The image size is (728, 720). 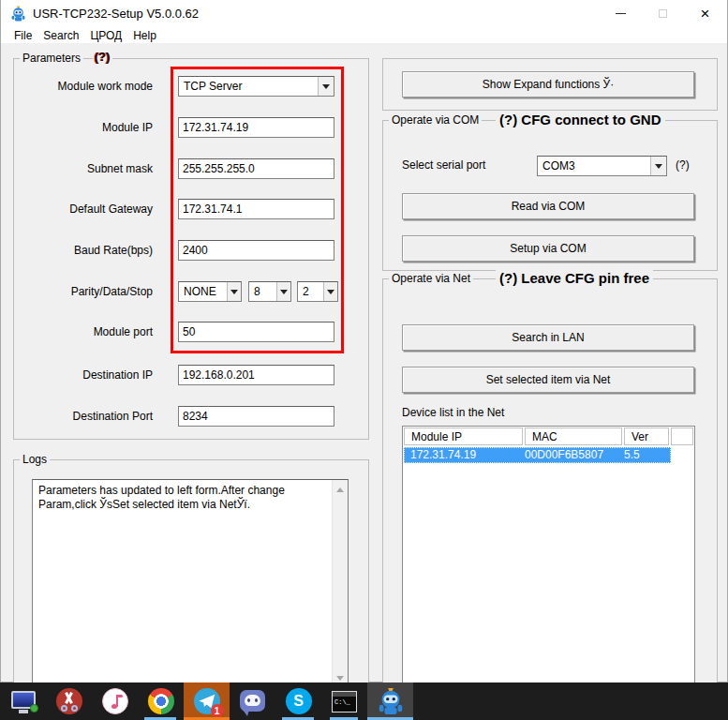 What do you see at coordinates (390, 701) in the screenshot?
I see `taskbar-usr-setup-button` at bounding box center [390, 701].